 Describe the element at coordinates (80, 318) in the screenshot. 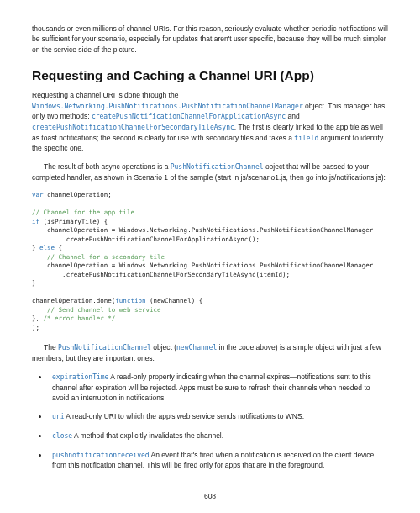

I see `code-comment: /* error handler */` at that location.